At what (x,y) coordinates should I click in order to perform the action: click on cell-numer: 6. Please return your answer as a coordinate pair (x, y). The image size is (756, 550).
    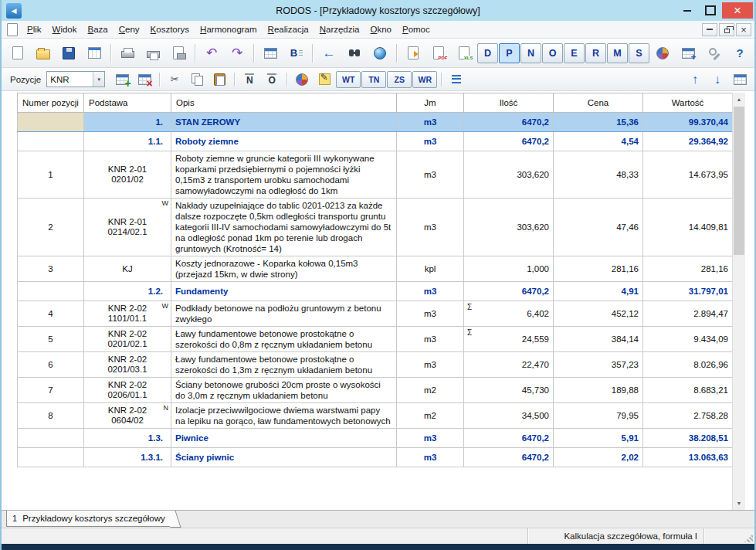
    Looking at the image, I should click on (51, 365).